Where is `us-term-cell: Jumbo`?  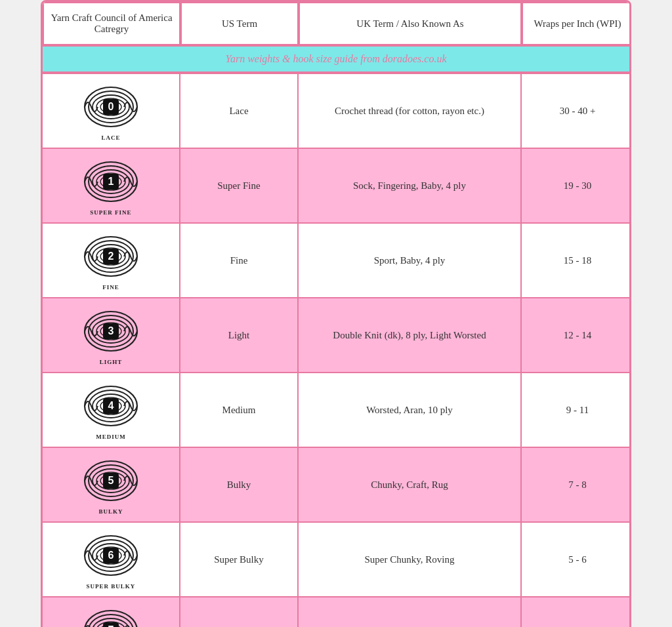 us-term-cell: Jumbo is located at coordinates (240, 613).